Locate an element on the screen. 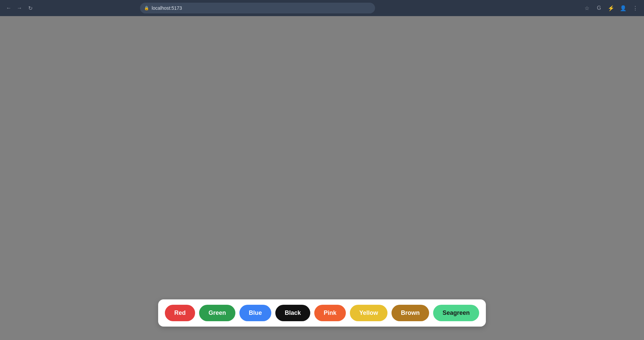 Image resolution: width=644 pixels, height=340 pixels. color-button-pink: Pink is located at coordinates (330, 313).